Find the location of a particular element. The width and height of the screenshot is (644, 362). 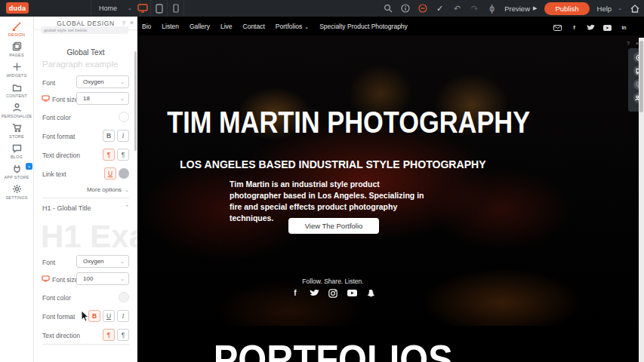

desktop-view-button is located at coordinates (143, 8).